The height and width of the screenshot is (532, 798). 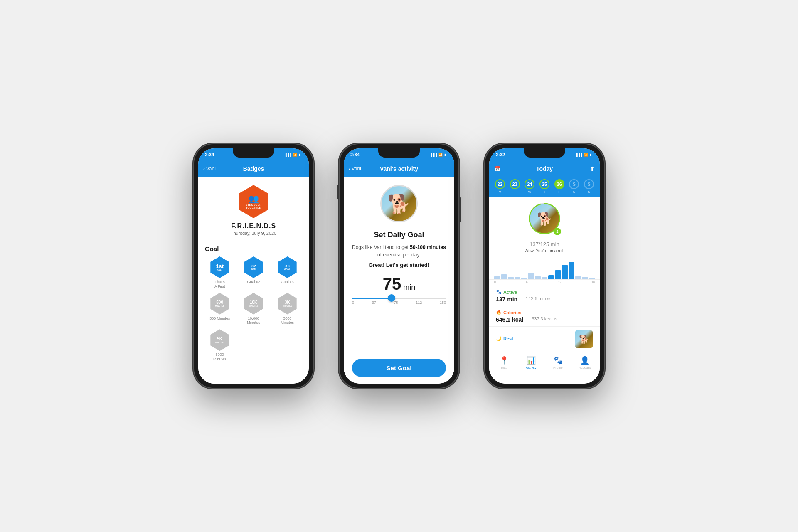 I want to click on goal-item-10k: 10K minutes 10,000Minutes, so click(x=254, y=309).